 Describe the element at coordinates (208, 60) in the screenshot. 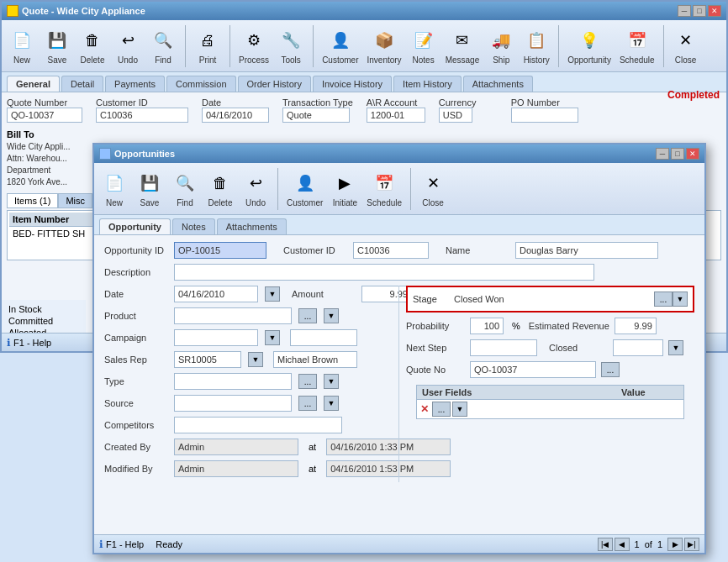

I see `toolbar-print-label: Print` at that location.